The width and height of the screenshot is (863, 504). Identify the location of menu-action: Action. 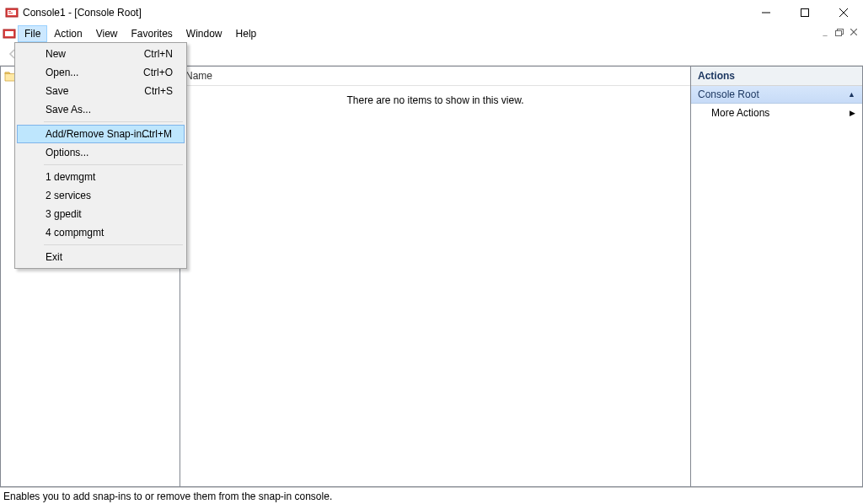
(67, 34).